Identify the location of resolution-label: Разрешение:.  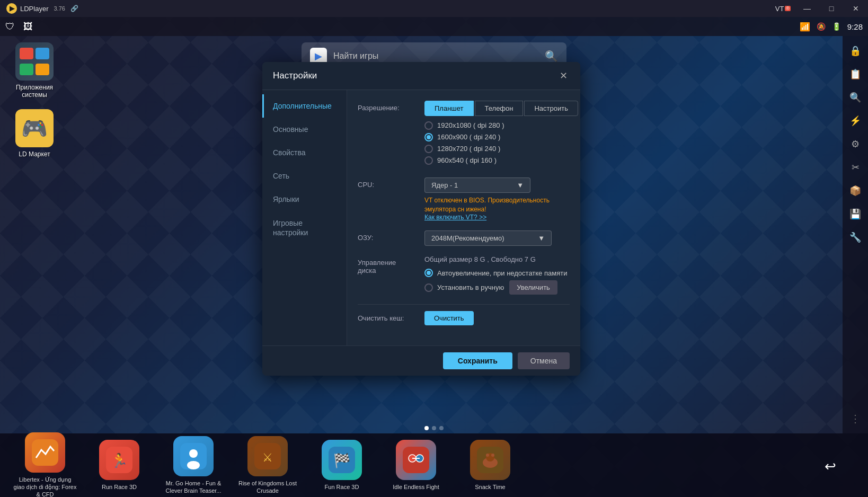
(387, 106).